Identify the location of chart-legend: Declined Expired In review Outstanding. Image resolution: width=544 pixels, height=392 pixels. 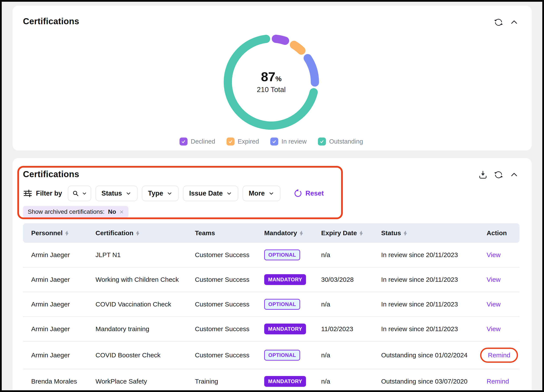
(271, 142).